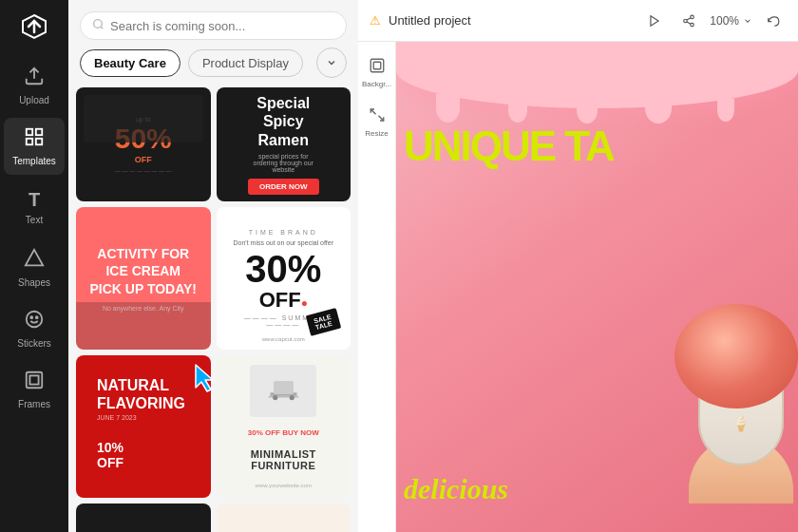 This screenshot has width=798, height=532. Describe the element at coordinates (284, 518) in the screenshot. I see `template-card-glow: WHAT TO LOOK FOR IN OUR GLOW SERVANT` at that location.